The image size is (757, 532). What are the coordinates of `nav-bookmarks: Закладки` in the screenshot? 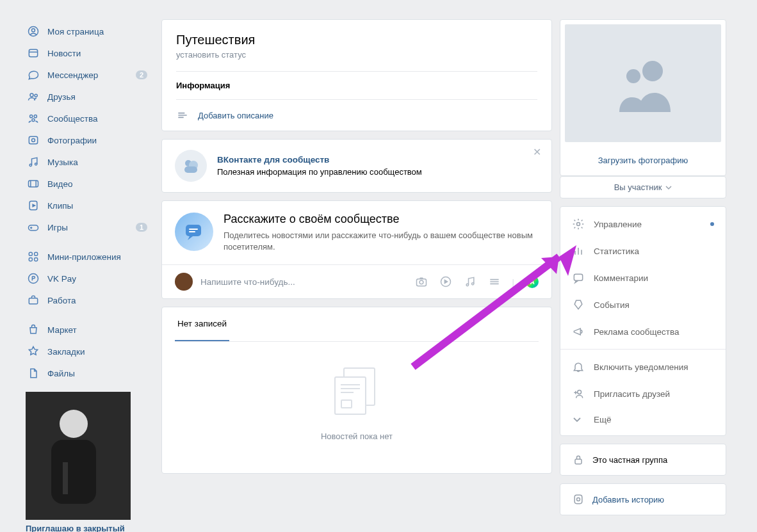 It's located at (90, 351).